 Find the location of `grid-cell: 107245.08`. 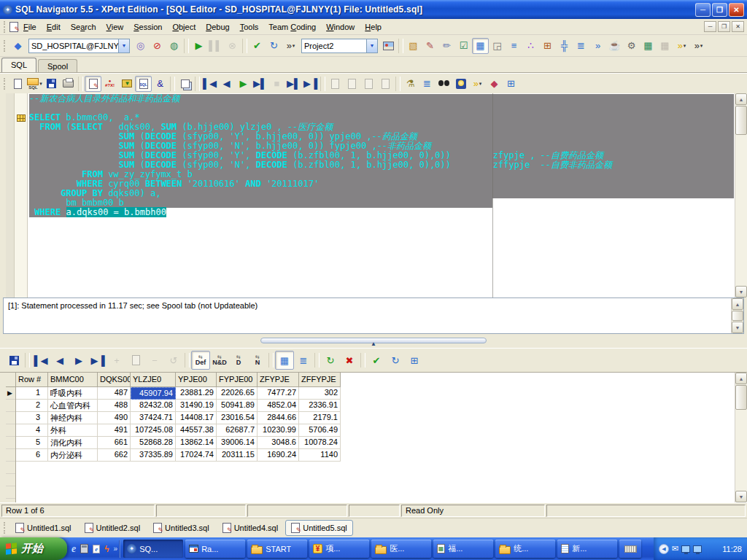

grid-cell: 107245.08 is located at coordinates (153, 430).